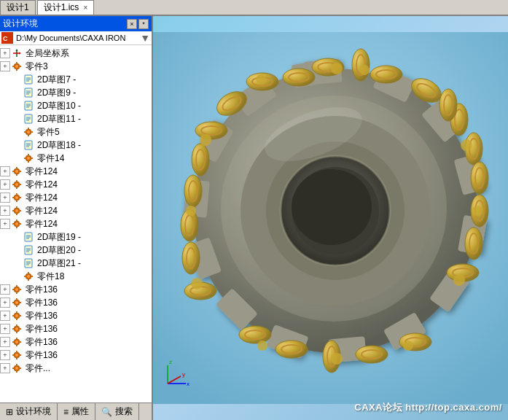 This screenshot has width=508, height=420. Describe the element at coordinates (76, 158) in the screenshot. I see `tree-item: 零件14` at that location.